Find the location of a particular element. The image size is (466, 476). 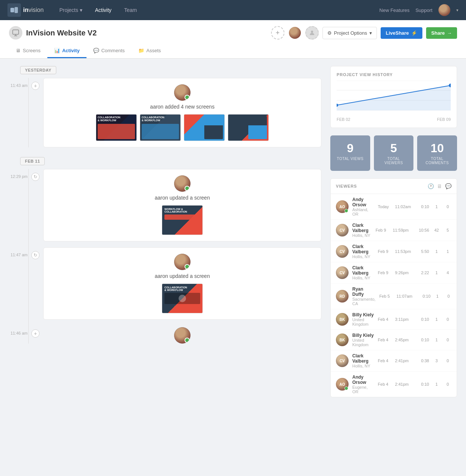

project-header: InVision Website V2 + ⚙ Project Options … is located at coordinates (233, 40).